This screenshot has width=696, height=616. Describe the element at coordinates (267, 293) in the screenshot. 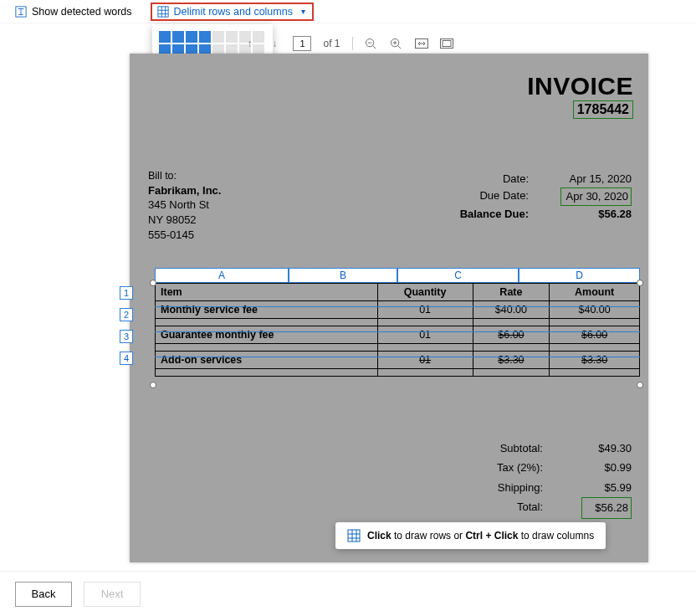

I see `th-item: Item` at that location.